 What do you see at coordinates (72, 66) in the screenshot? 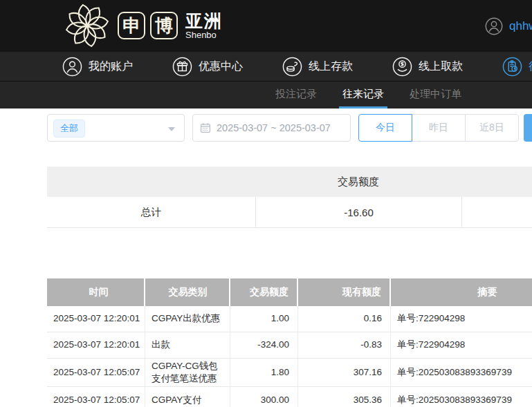
I see `account-icon` at bounding box center [72, 66].